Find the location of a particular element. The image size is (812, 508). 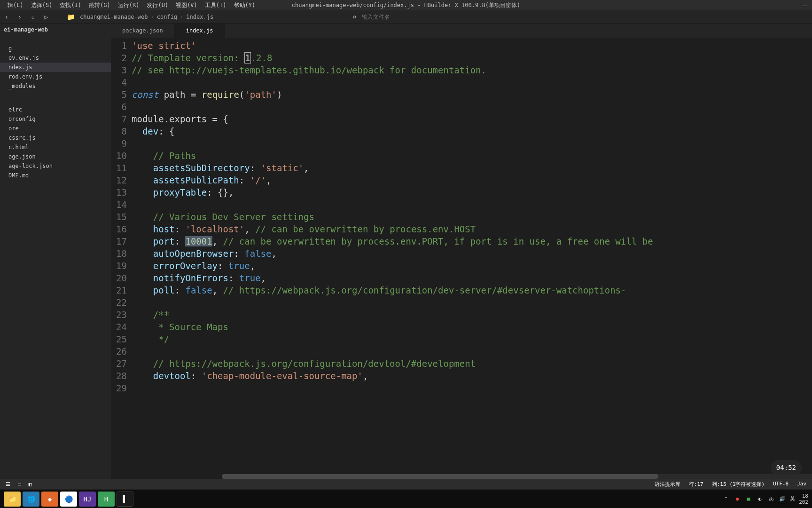

chrome-icon: 🔵 is located at coordinates (69, 499).